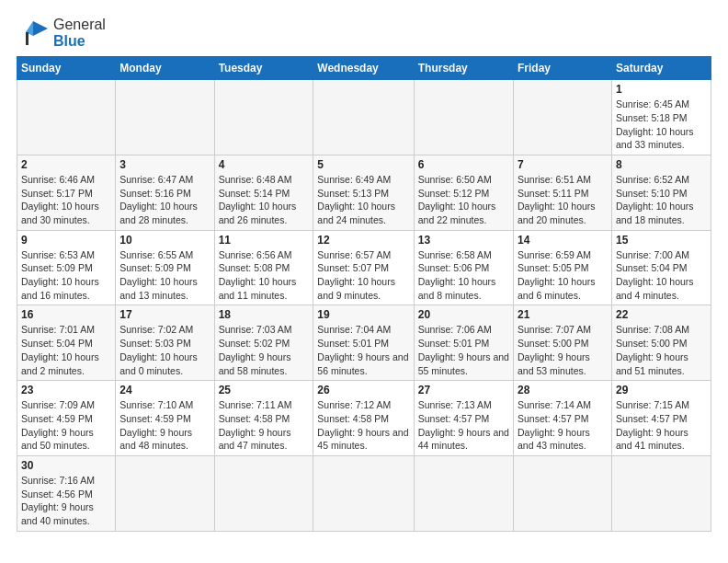 The image size is (728, 563). I want to click on day-cell: 1Sunrise: 6:45 AM Sunset: 5:18 PM Daylig…, so click(661, 118).